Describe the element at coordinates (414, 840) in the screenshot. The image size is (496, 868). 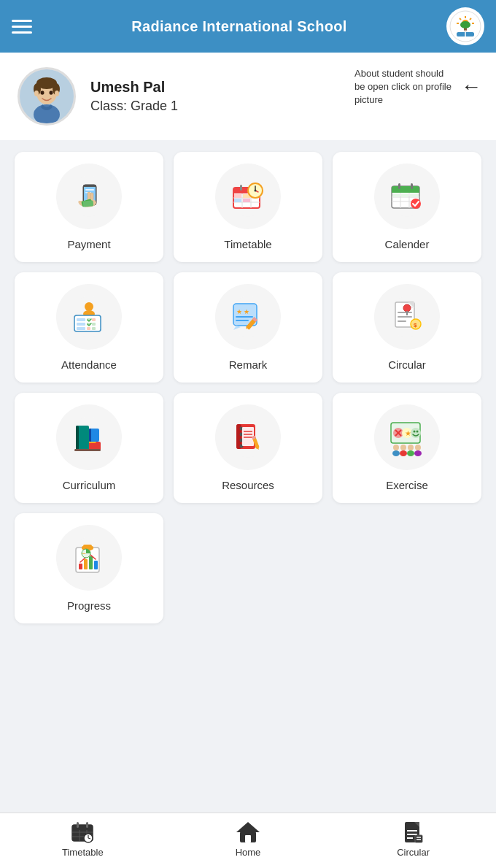
I see `nav-item-circular: Circular` at that location.